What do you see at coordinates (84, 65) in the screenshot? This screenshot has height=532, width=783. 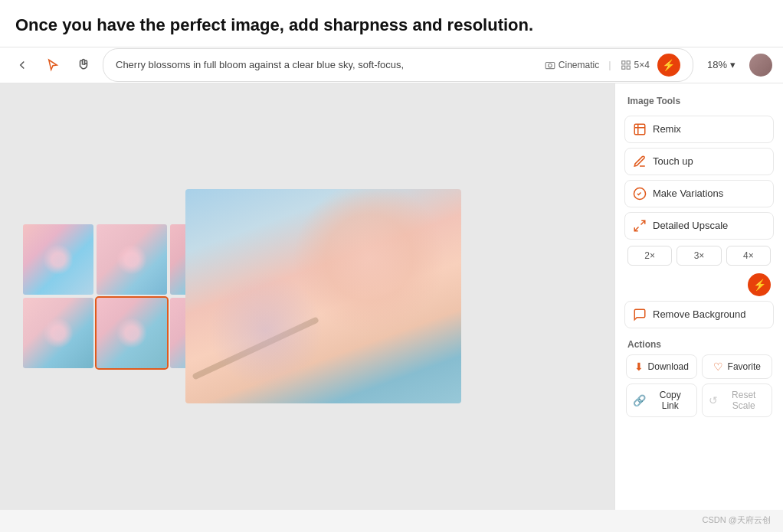 I see `hand-tool-button` at bounding box center [84, 65].